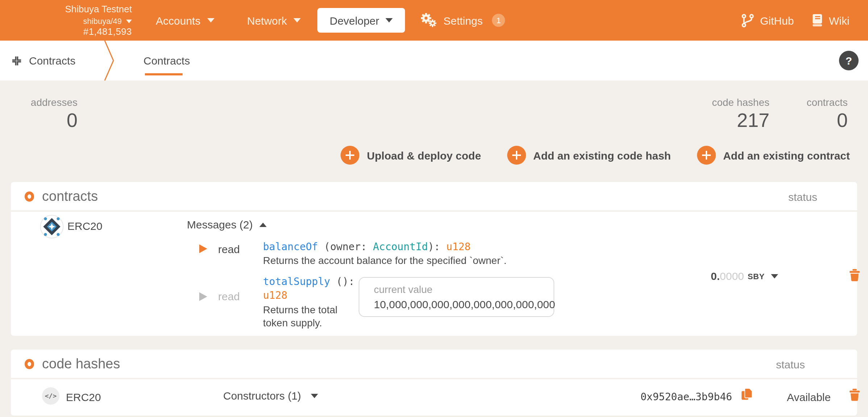  I want to click on menu-accounts-label: Accounts, so click(178, 20).